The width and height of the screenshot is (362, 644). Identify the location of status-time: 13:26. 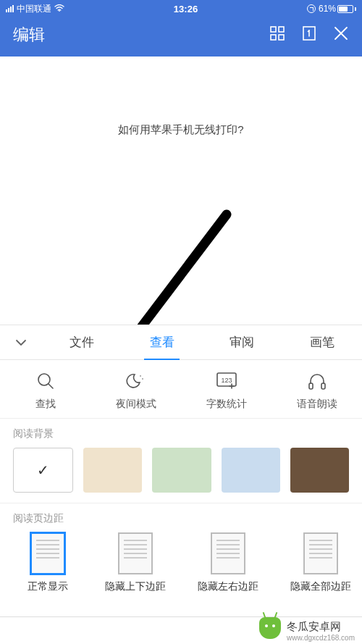
(185, 9).